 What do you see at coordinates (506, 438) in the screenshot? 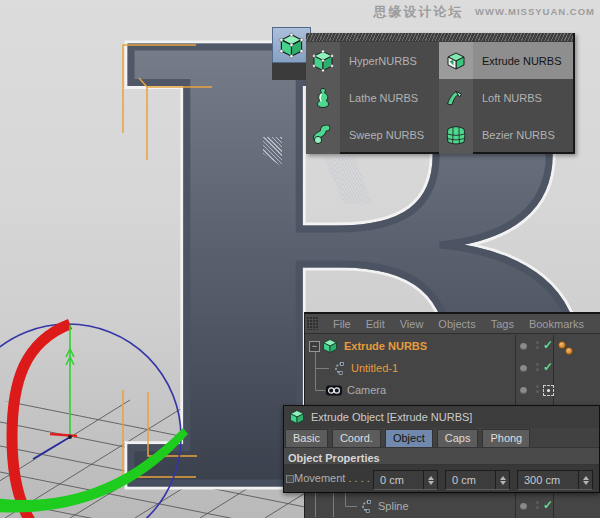
I see `tab-phong: Phong` at bounding box center [506, 438].